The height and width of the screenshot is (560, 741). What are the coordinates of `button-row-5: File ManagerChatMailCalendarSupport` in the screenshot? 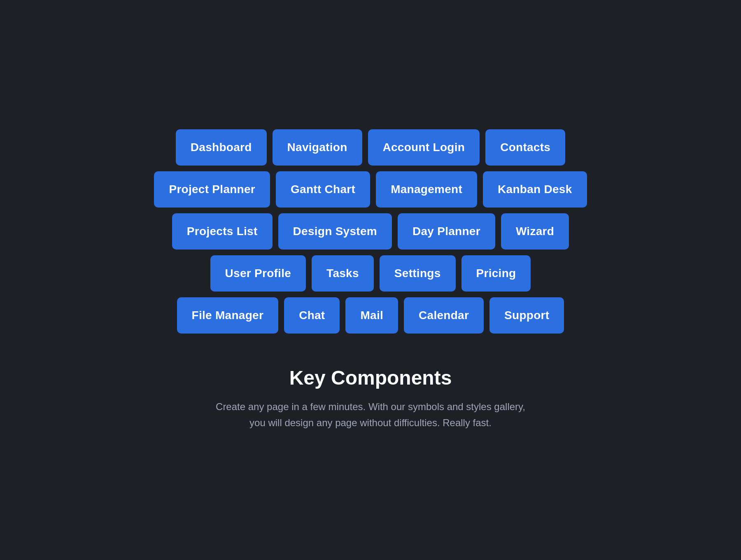 It's located at (370, 315).